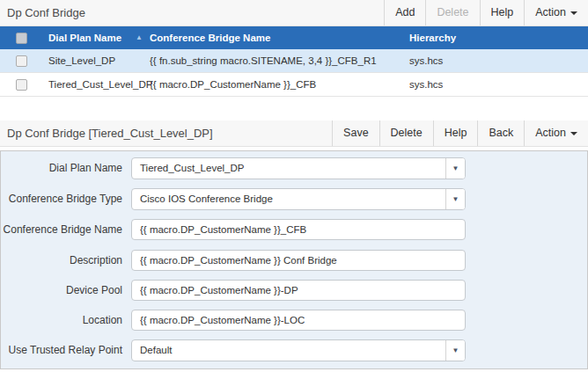 Image resolution: width=588 pixels, height=372 pixels. What do you see at coordinates (294, 84) in the screenshot?
I see `table-row: Tiered_Cust_Level_DP {{ macro.DP_Custome…` at bounding box center [294, 84].